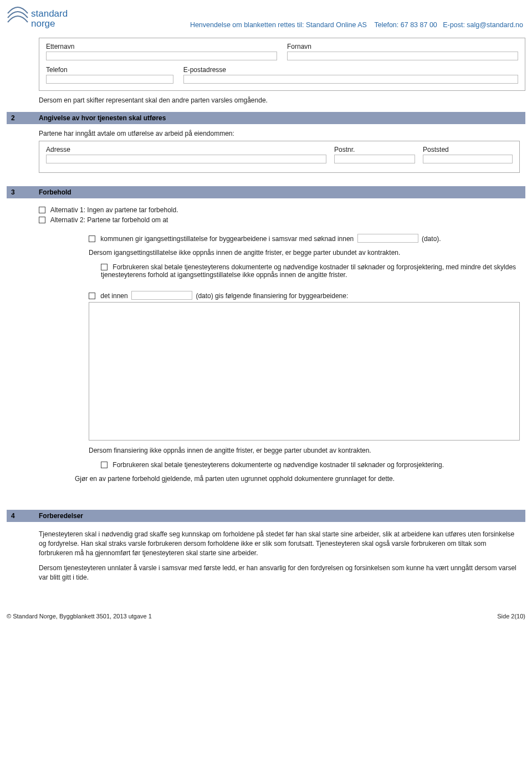 The width and height of the screenshot is (532, 768). Describe the element at coordinates (266, 192) in the screenshot. I see `section3-header: 3 Forbehold` at that location.